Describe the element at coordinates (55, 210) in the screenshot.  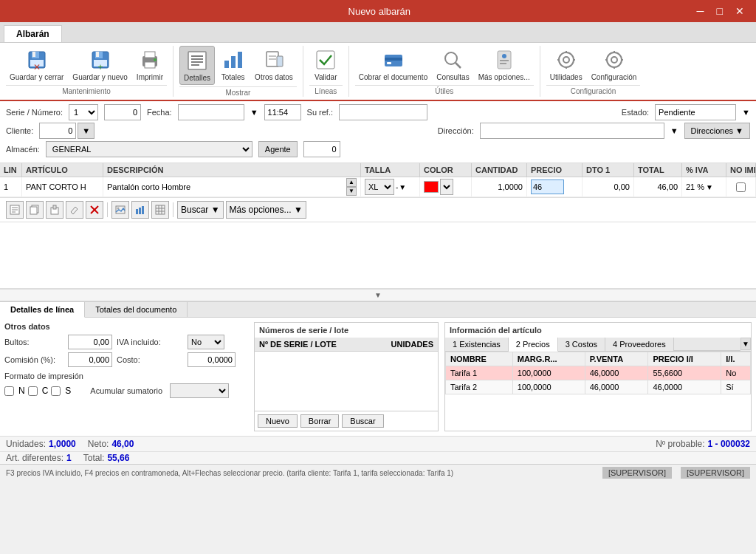
I see `toolbar-paste-btn` at that location.